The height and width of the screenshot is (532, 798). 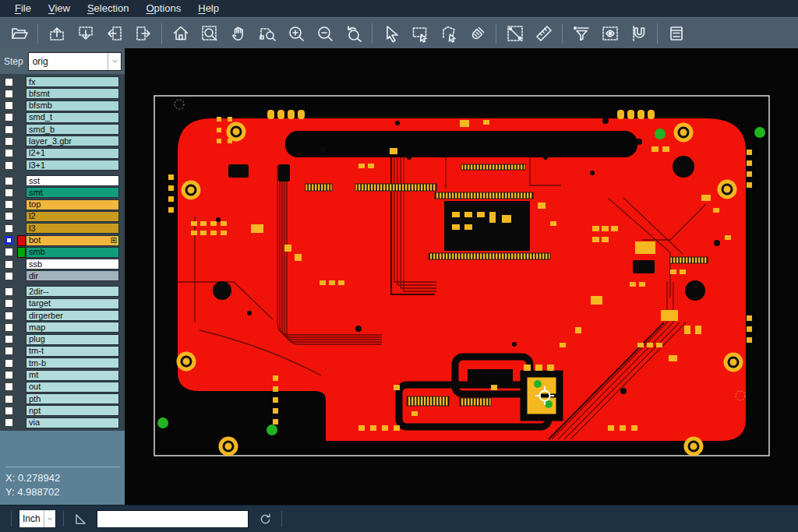 I want to click on corner-measure-icon, so click(x=80, y=519).